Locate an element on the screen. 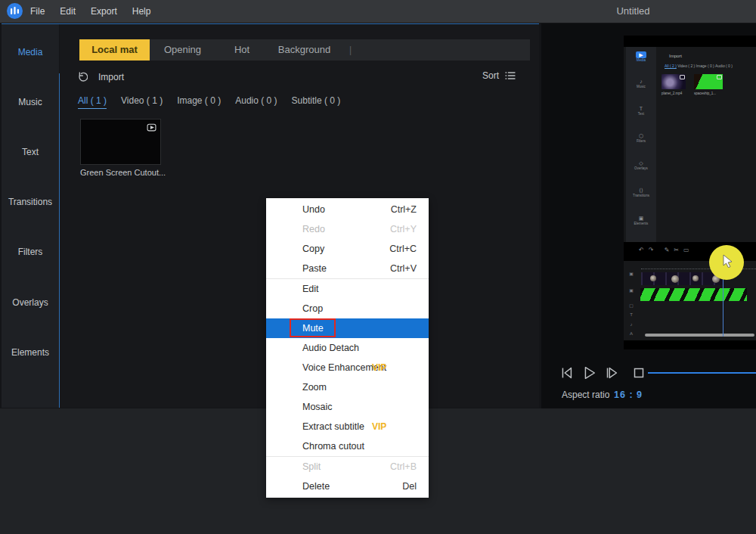 The height and width of the screenshot is (534, 756). preview-mini-thumb-planet is located at coordinates (674, 82).